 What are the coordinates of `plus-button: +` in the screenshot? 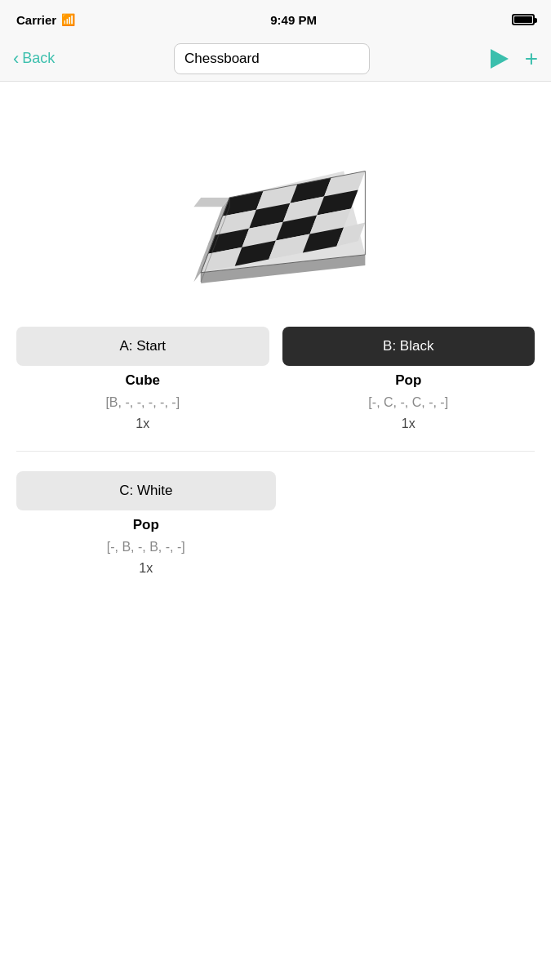 It's located at (531, 59).